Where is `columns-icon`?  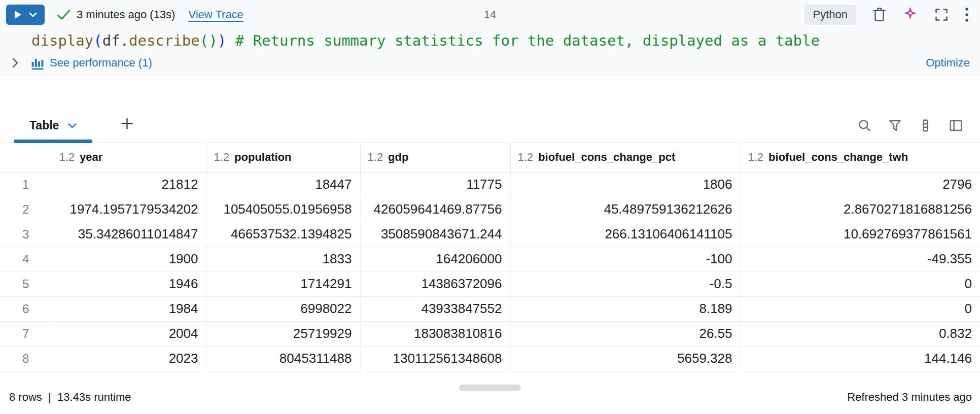 columns-icon is located at coordinates (925, 126).